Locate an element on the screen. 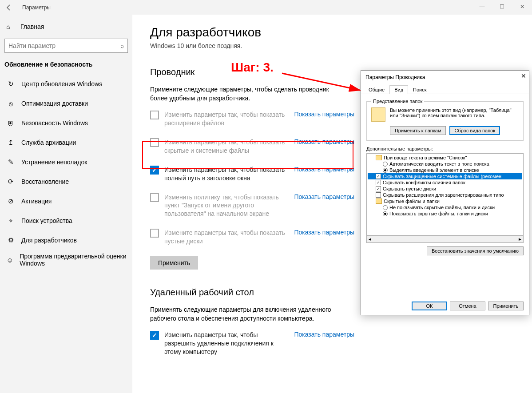 This screenshot has height=393, width=532. dialog-tab-Поиск: Поиск is located at coordinates (420, 90).